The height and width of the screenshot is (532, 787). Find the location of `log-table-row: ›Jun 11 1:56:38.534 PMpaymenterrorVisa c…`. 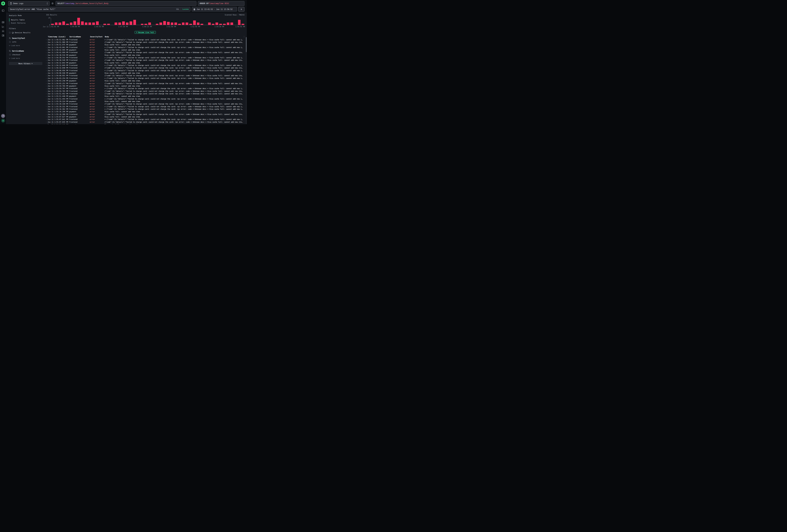

log-table-row: ›Jun 11 1:56:38.534 PMpaymenterrorVisa c… is located at coordinates (145, 55).